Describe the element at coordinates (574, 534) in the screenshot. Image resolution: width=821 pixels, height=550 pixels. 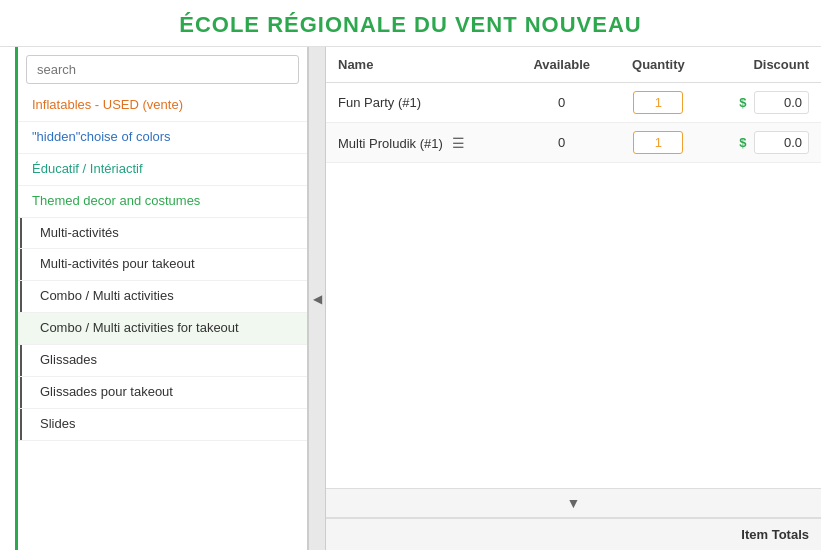
I see `bottom-bar: Item Totals` at that location.